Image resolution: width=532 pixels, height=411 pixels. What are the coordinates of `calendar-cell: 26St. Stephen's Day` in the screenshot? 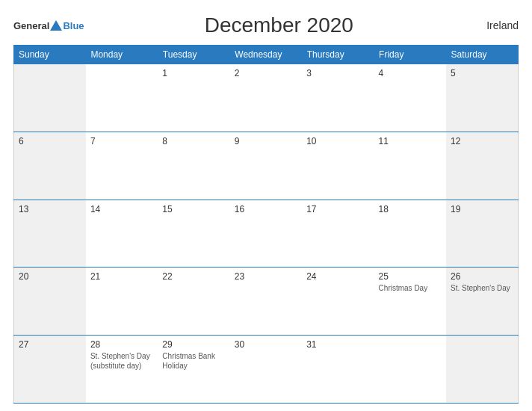 It's located at (482, 302).